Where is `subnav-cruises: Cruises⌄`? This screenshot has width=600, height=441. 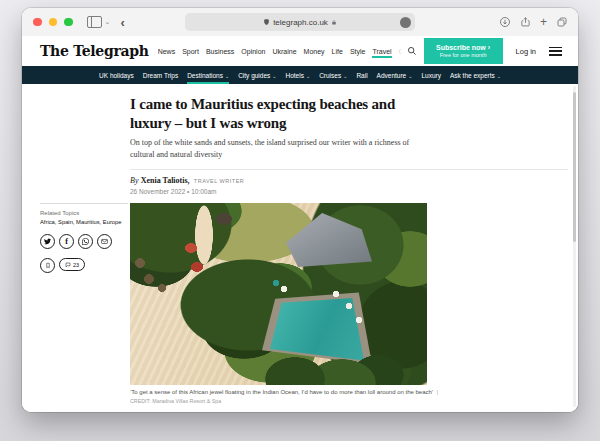 subnav-cruises: Cruises⌄ is located at coordinates (333, 75).